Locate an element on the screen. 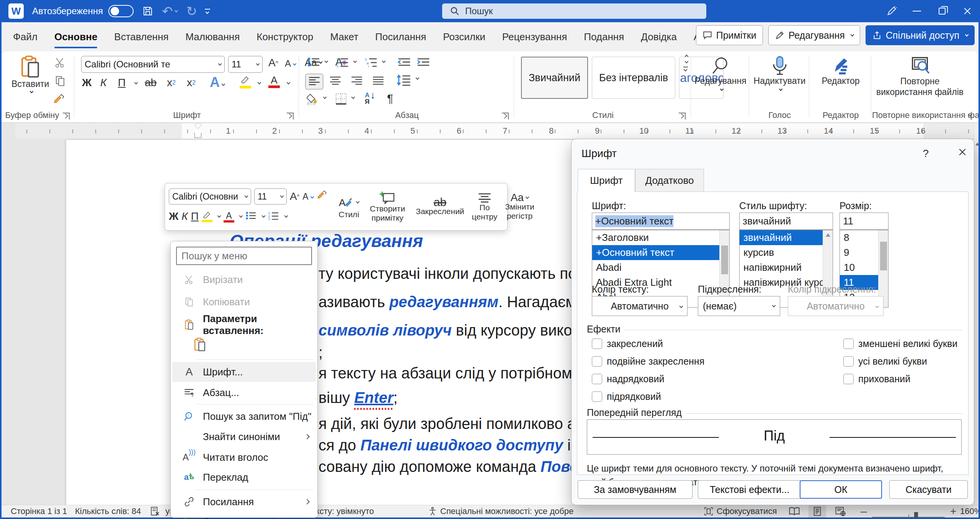 The height and width of the screenshot is (519, 980). font-list-item-selected: +Основний текст is located at coordinates (661, 253).